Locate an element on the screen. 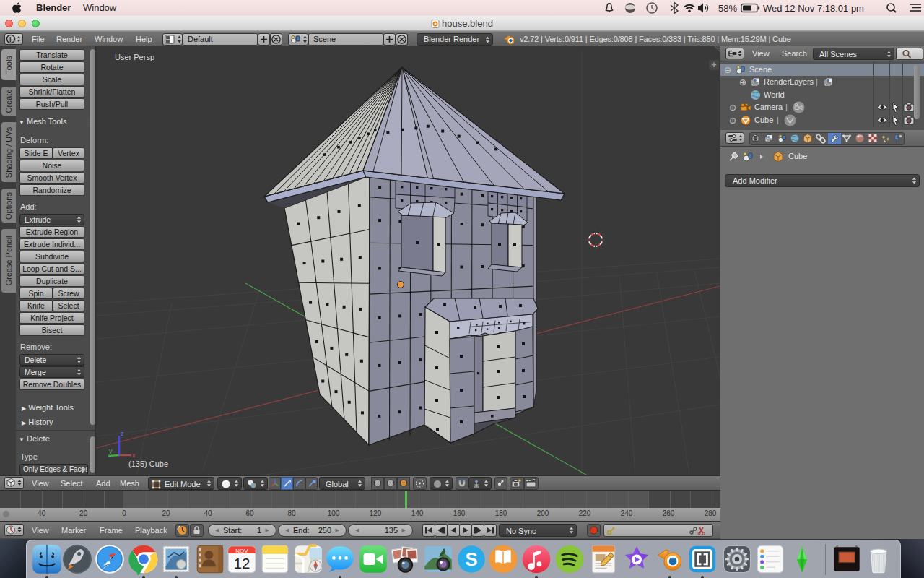 This screenshot has height=578, width=924. svg-text: x is located at coordinates (134, 455).